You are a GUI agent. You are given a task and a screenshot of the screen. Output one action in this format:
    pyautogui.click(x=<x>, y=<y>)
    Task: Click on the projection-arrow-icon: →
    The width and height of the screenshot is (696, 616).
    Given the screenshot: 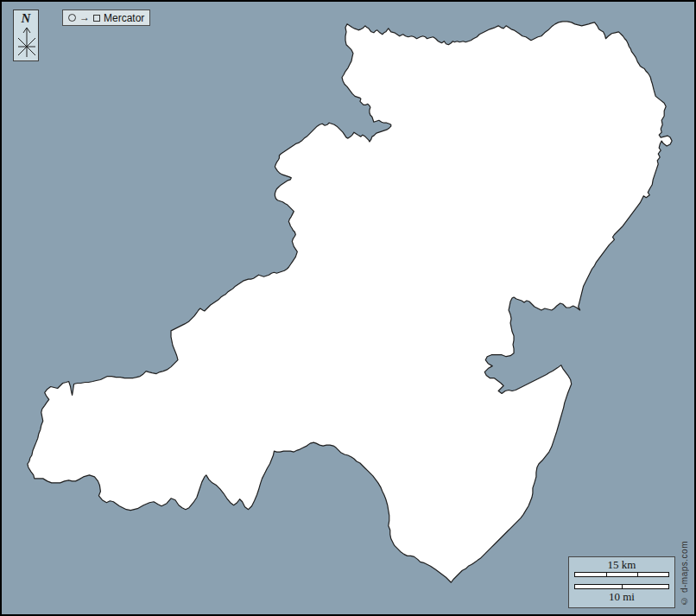 What is the action you would take?
    pyautogui.click(x=85, y=17)
    